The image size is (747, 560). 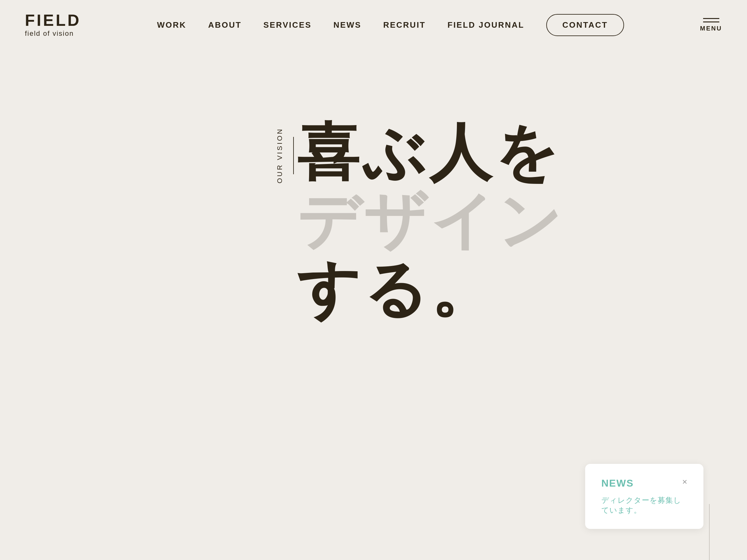 What do you see at coordinates (288, 25) in the screenshot?
I see `nav-services: SERVICES` at bounding box center [288, 25].